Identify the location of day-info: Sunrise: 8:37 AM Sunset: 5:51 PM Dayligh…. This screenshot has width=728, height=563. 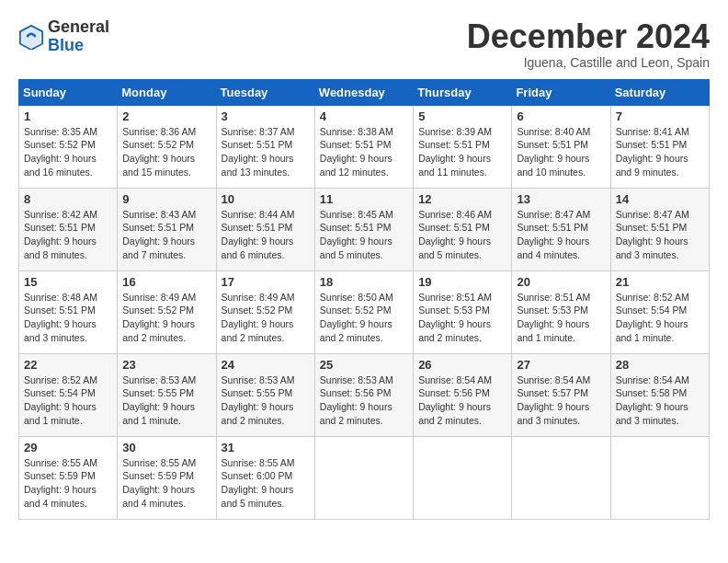
(266, 153).